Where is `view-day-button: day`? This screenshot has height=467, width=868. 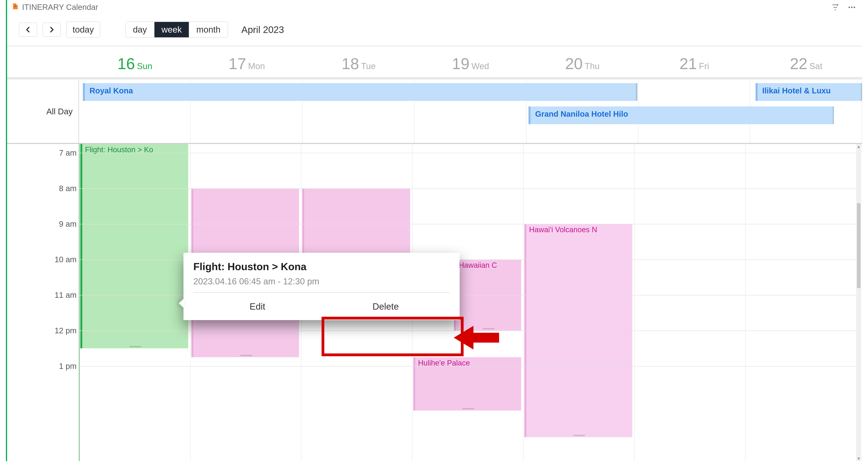 view-day-button: day is located at coordinates (140, 30).